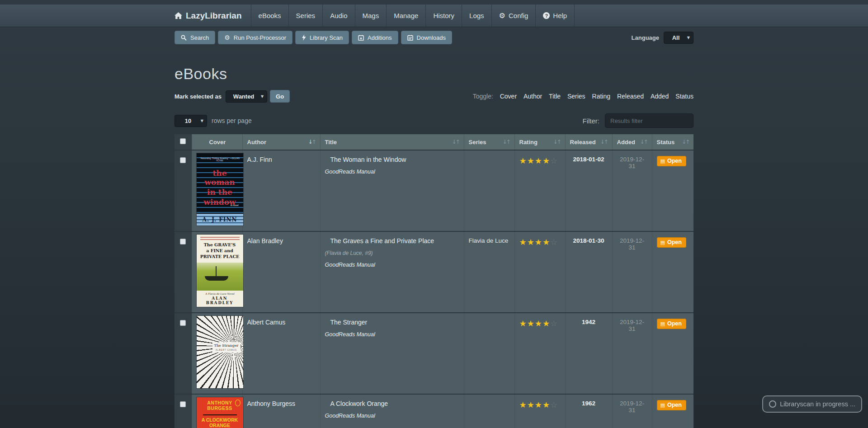  Describe the element at coordinates (269, 15) in the screenshot. I see `nav-item-ebooks: eBooks` at that location.